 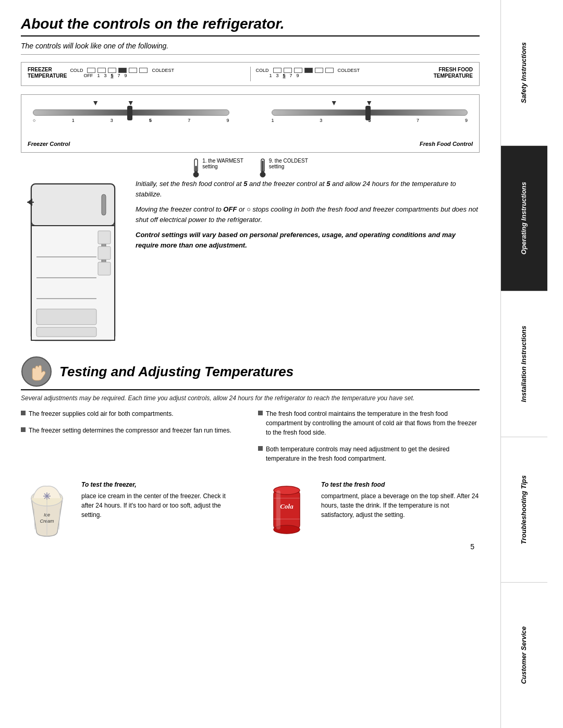 I want to click on sidebar-label-safety: Safety Instructions, so click(x=524, y=73).